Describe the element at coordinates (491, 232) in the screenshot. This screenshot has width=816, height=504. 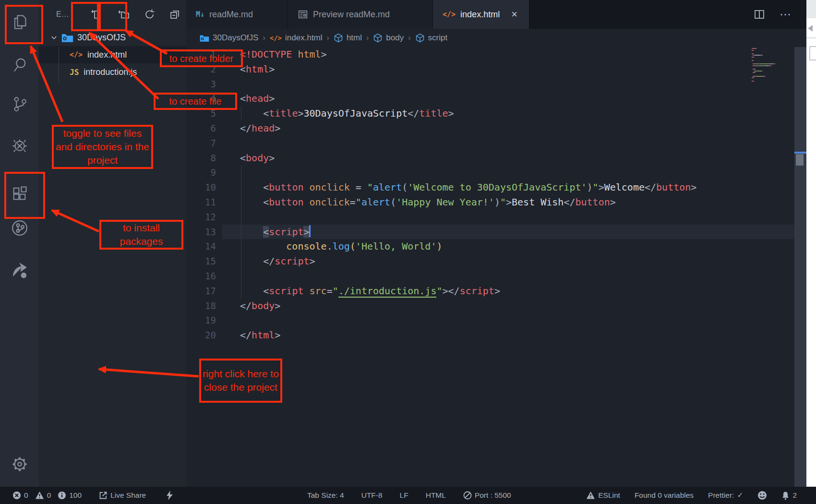
I see `code-line-13: 13 <script>` at that location.